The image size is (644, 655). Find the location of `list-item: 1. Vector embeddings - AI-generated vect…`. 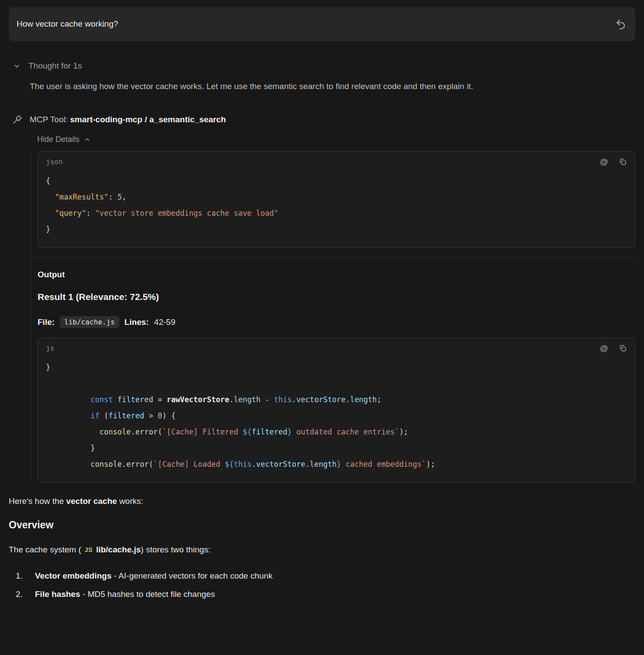

list-item: 1. Vector embeddings - AI-generated vect… is located at coordinates (325, 576).